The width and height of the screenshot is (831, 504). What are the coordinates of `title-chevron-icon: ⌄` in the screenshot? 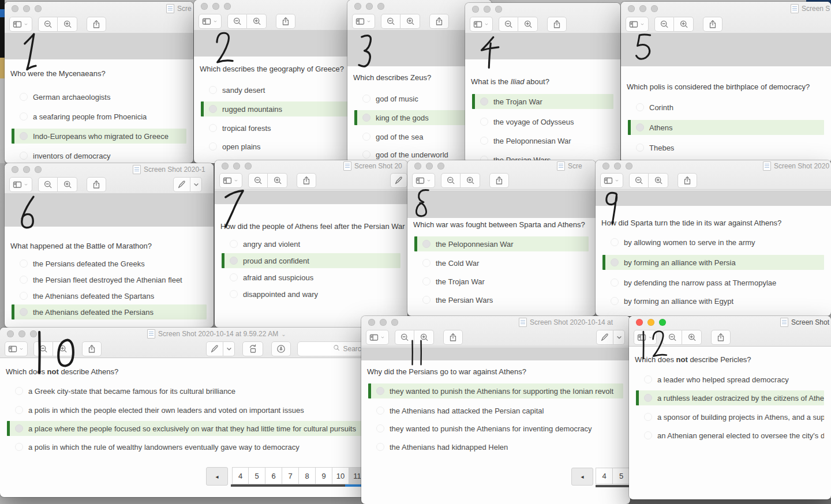 It's located at (283, 334).